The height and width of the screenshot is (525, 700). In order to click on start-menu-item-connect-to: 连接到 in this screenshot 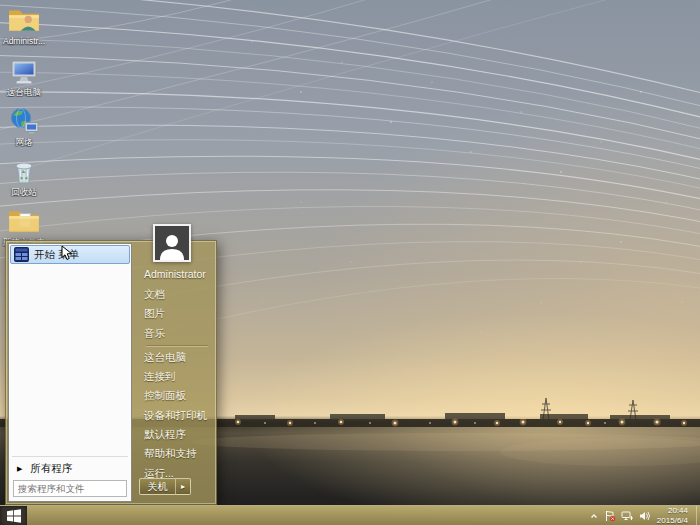, I will do `click(180, 376)`.